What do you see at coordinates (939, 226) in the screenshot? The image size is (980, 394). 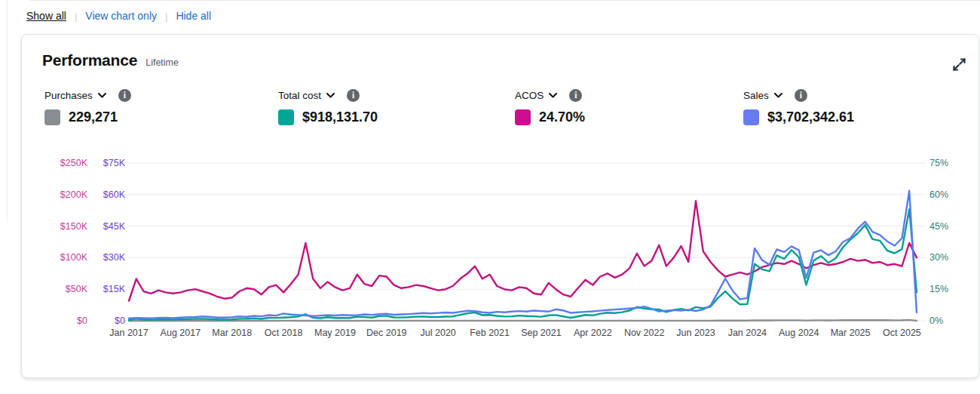 I see `y-axis-label-acos: 45%` at bounding box center [939, 226].